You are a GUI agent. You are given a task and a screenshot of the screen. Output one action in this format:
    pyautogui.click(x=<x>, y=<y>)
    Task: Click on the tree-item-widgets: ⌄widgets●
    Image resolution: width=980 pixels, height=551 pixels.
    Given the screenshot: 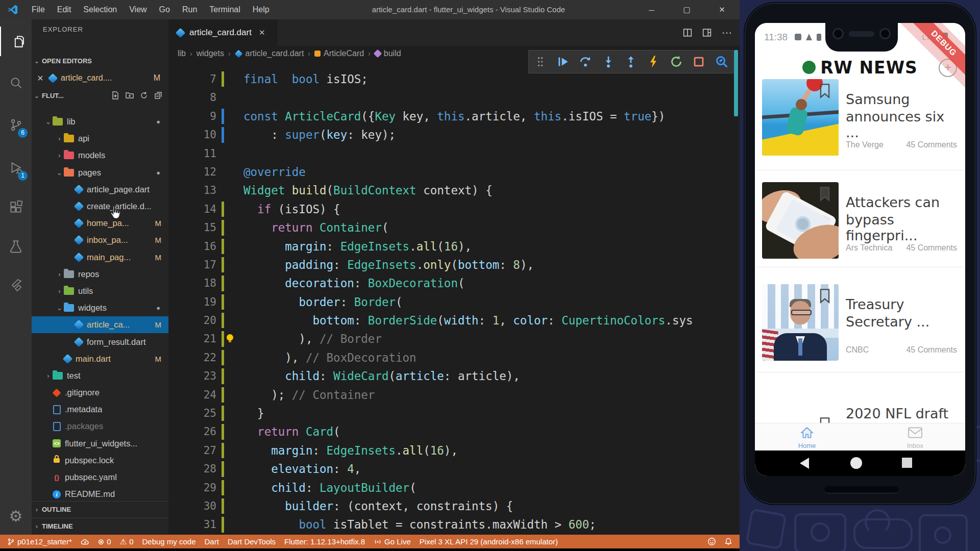 What is the action you would take?
    pyautogui.click(x=100, y=308)
    